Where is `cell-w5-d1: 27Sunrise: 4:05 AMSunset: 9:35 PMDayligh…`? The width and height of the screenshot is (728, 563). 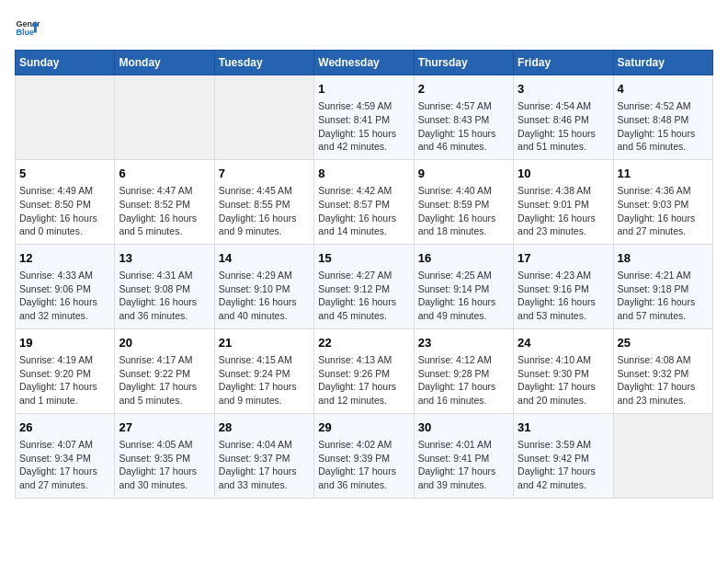 cell-w5-d1: 27Sunrise: 4:05 AMSunset: 9:35 PMDayligh… is located at coordinates (165, 455).